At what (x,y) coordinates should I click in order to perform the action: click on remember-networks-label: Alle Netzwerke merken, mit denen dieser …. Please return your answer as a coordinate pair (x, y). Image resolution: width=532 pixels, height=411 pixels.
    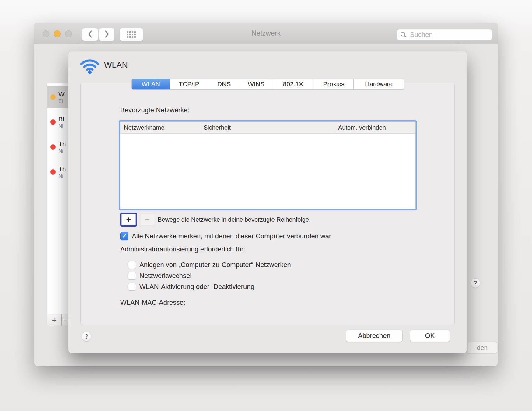
    Looking at the image, I should click on (231, 236).